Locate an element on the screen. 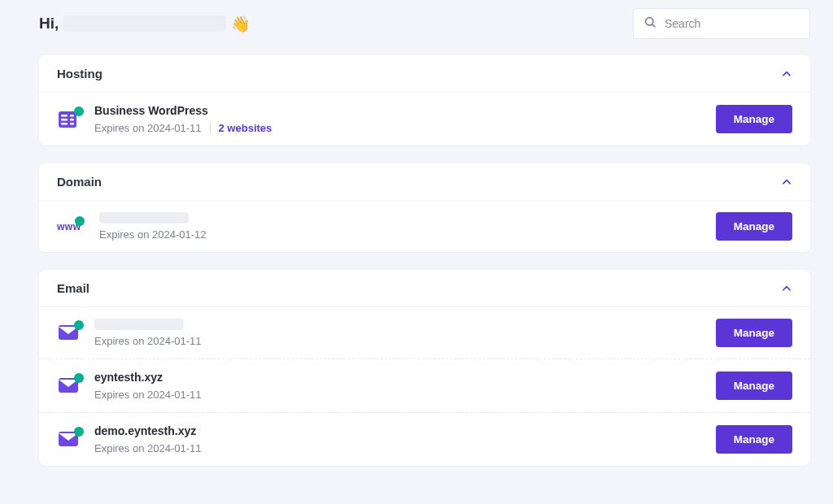  domain-header: Domain is located at coordinates (425, 182).